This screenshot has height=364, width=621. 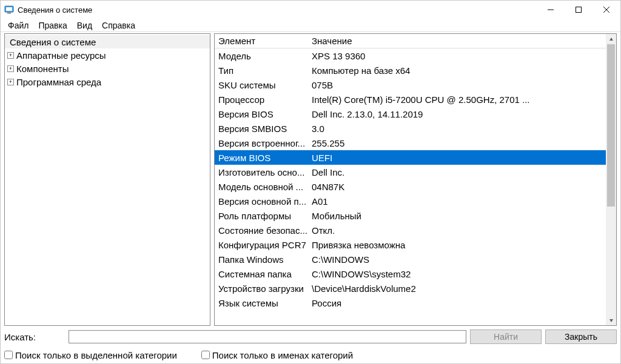 What do you see at coordinates (415, 85) in the screenshot?
I see `list-row: SKU системы075B` at bounding box center [415, 85].